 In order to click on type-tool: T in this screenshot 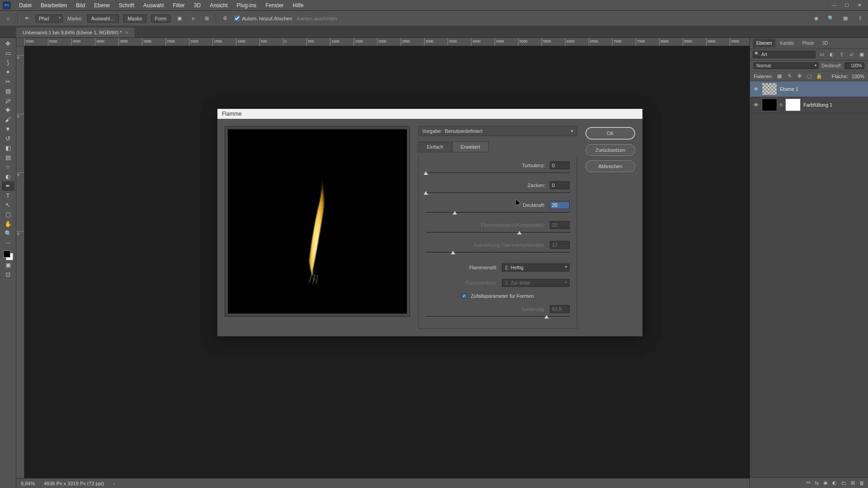, I will do `click(8, 195)`.